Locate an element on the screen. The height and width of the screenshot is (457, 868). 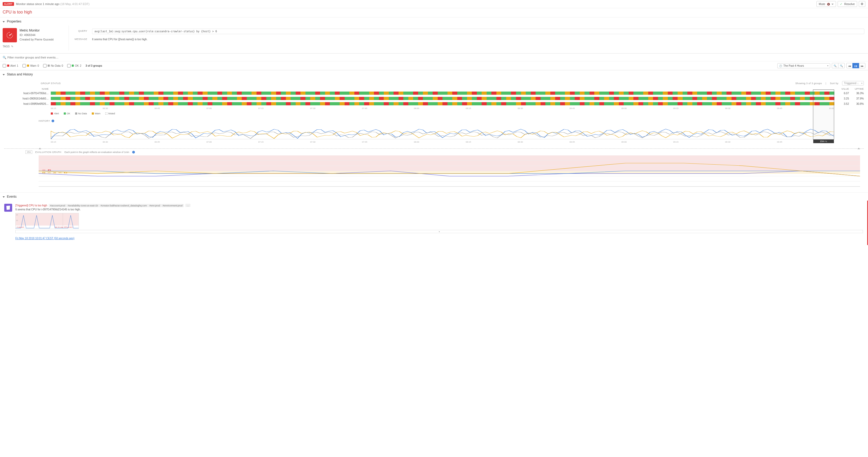
monitor-status-text: Monitor status since 1 minute ago (18 Ma… is located at coordinates (53, 4).